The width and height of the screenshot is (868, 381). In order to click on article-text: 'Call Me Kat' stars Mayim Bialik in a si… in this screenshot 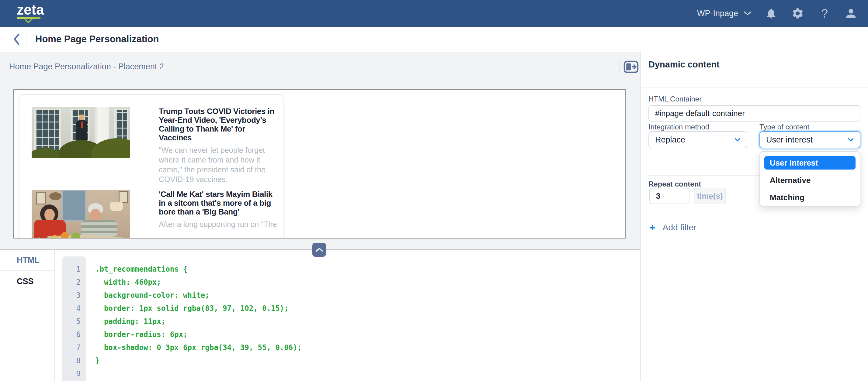, I will do `click(218, 214)`.